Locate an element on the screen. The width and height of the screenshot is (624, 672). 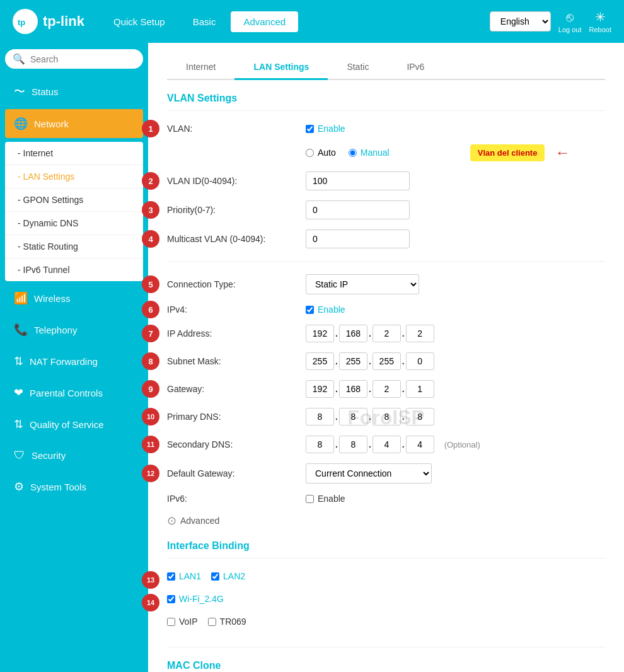
auto-radio-label: Auto is located at coordinates (321, 153).